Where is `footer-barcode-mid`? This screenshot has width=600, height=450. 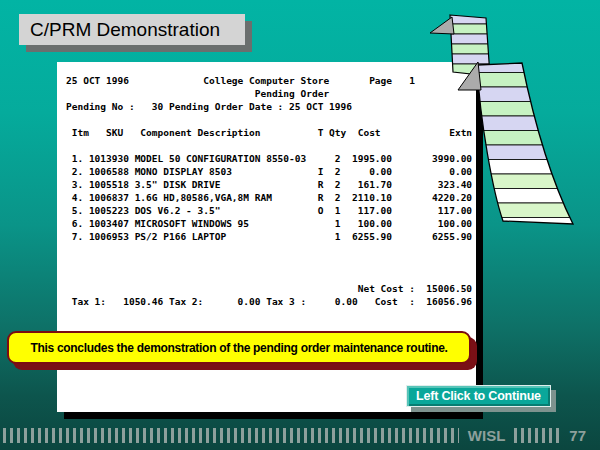 footer-barcode-mid is located at coordinates (537, 436).